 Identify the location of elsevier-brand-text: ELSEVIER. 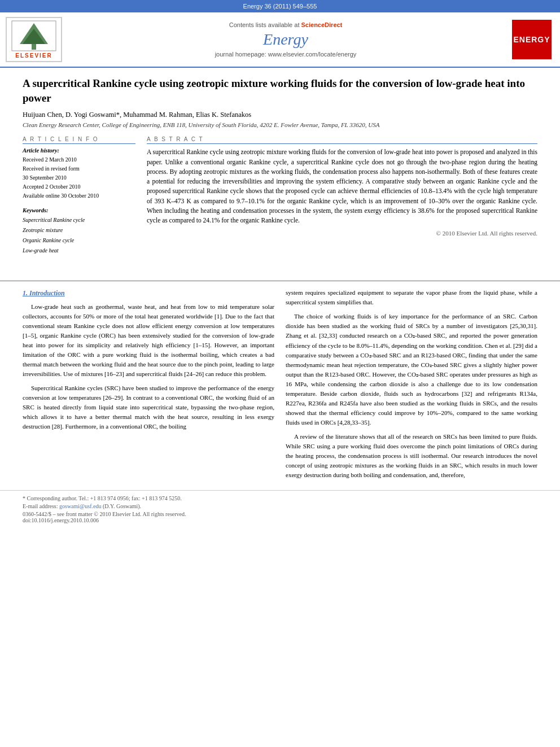
(34, 55).